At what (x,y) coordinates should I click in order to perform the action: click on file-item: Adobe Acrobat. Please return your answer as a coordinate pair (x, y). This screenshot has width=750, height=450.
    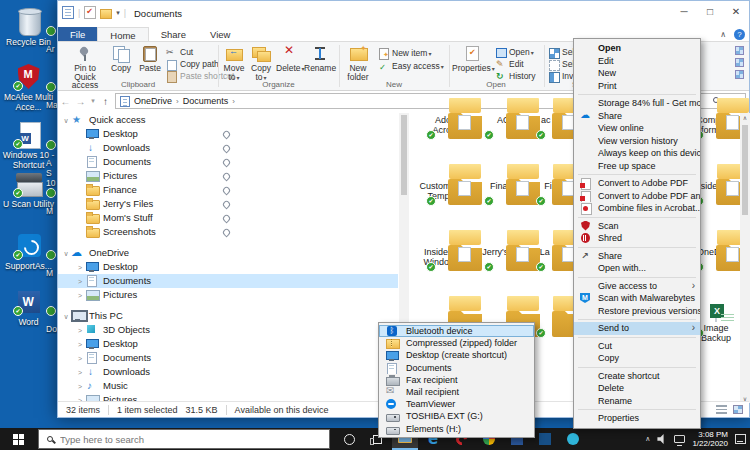
    Looking at the image, I should click on (448, 124).